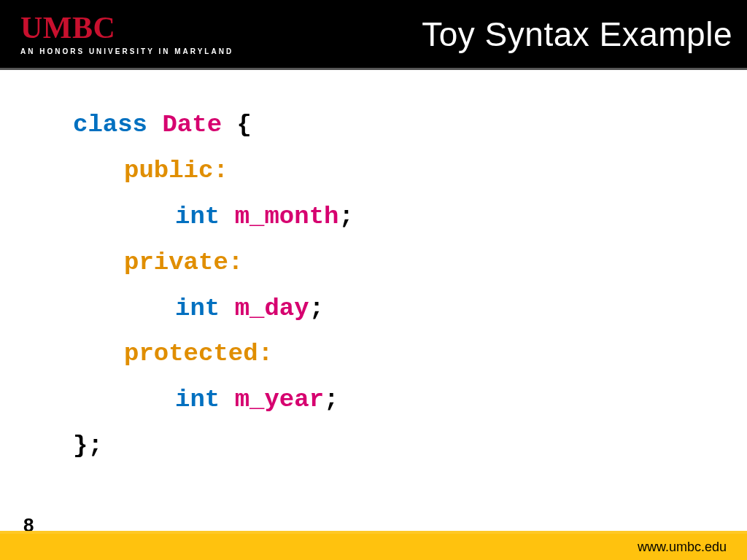  What do you see at coordinates (272, 308) in the screenshot?
I see `member-day: m_day` at bounding box center [272, 308].